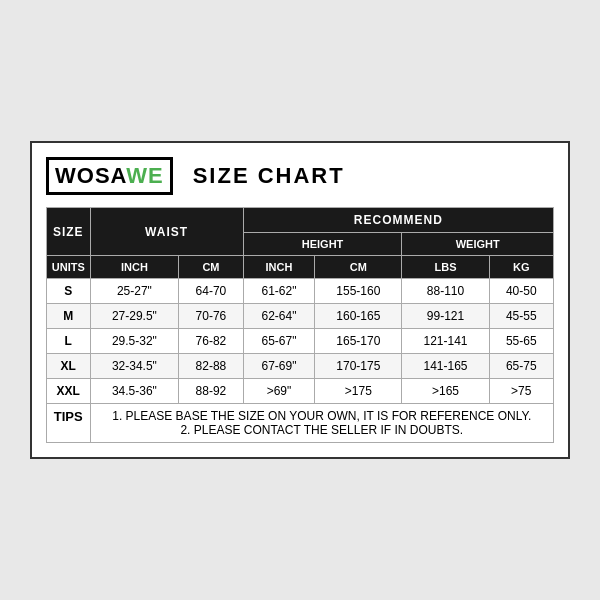 Image resolution: width=600 pixels, height=600 pixels. Describe the element at coordinates (69, 366) in the screenshot. I see `cell-size: XL` at that location.